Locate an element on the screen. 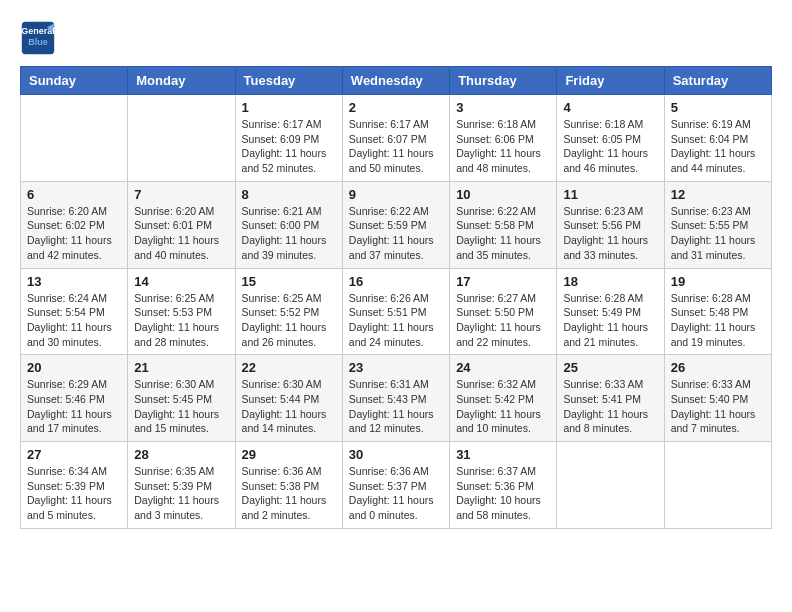  calendar-cell: 5Sunrise: 6:19 AMSunset: 6:04 PMDaylight… is located at coordinates (718, 138).